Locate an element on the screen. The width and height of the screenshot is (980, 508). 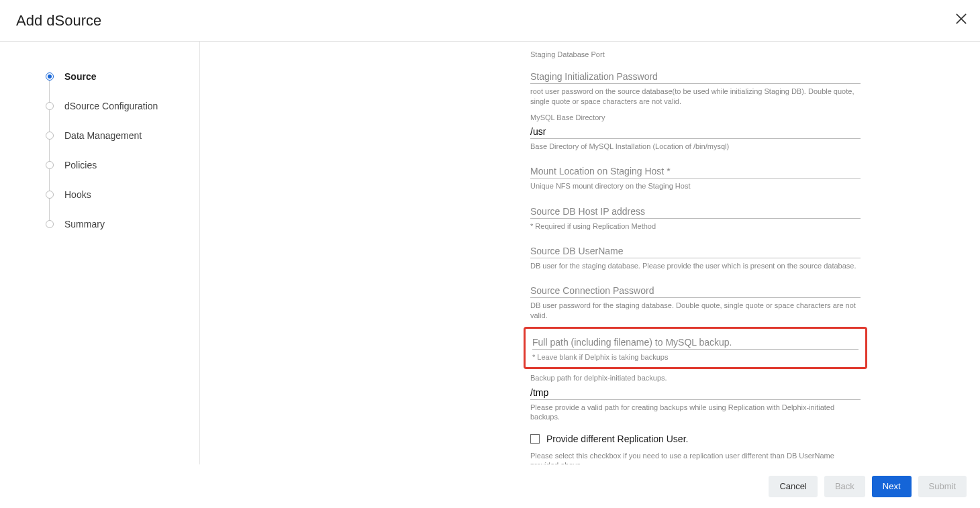
field-help: Please provide a valid path for creating… is located at coordinates (695, 412).